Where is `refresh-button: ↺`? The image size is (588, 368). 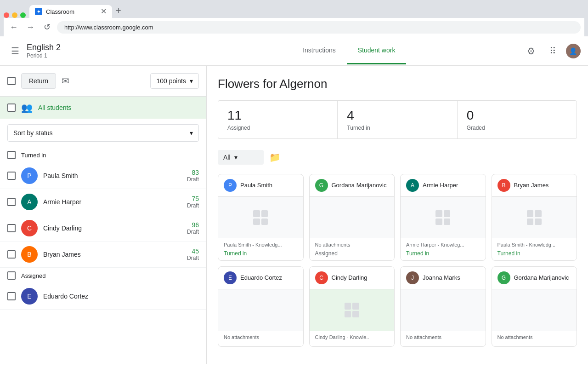 refresh-button: ↺ is located at coordinates (47, 27).